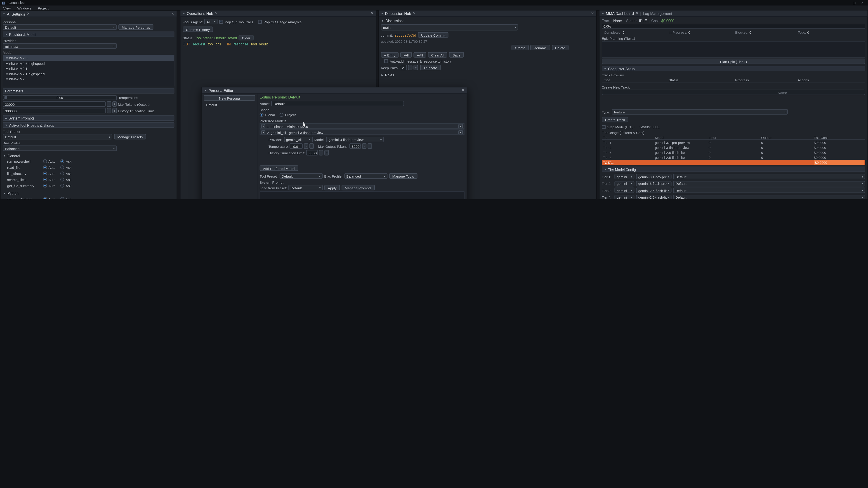  Describe the element at coordinates (221, 22) in the screenshot. I see `pop-out-tool-calls-checkbox: ✓` at that location.